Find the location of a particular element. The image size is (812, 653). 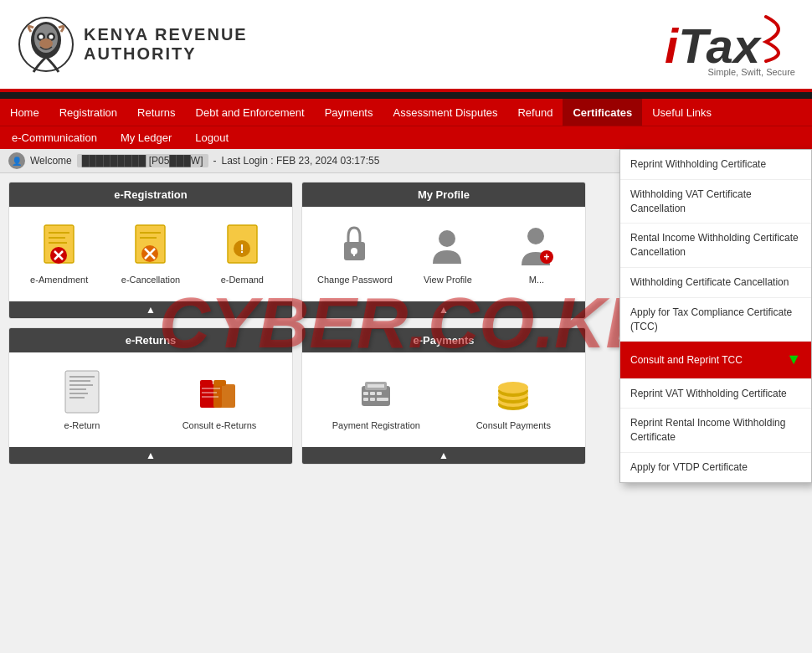

myprofile-card: My Profile Change Password is located at coordinates (444, 250).